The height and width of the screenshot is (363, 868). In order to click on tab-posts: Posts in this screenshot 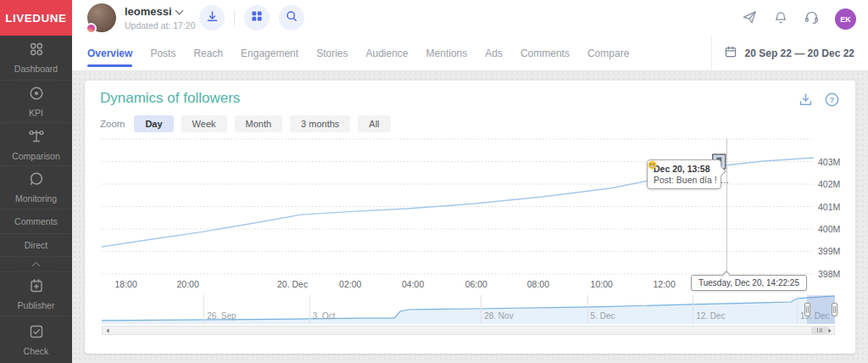, I will do `click(163, 53)`.